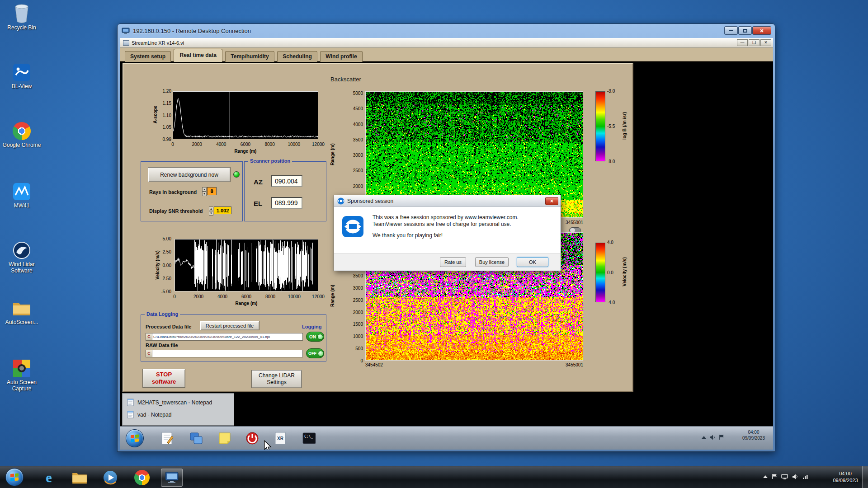 The image size is (868, 488). Describe the element at coordinates (228, 337) in the screenshot. I see `processed-path-field: C:\Lidar\Data\Proc\2023\202309\20230909\…` at that location.